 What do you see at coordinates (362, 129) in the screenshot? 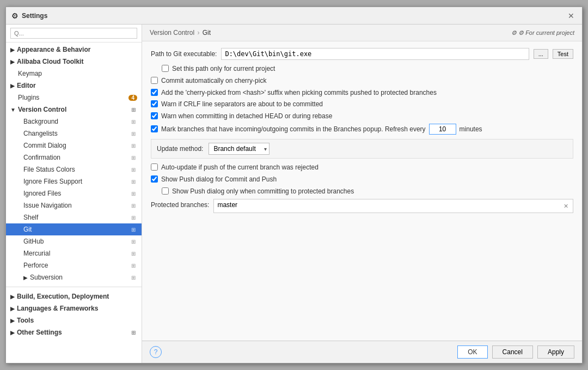
I see `mark-branches-row: Mark branches that have incoming/outgoin…` at bounding box center [362, 129].